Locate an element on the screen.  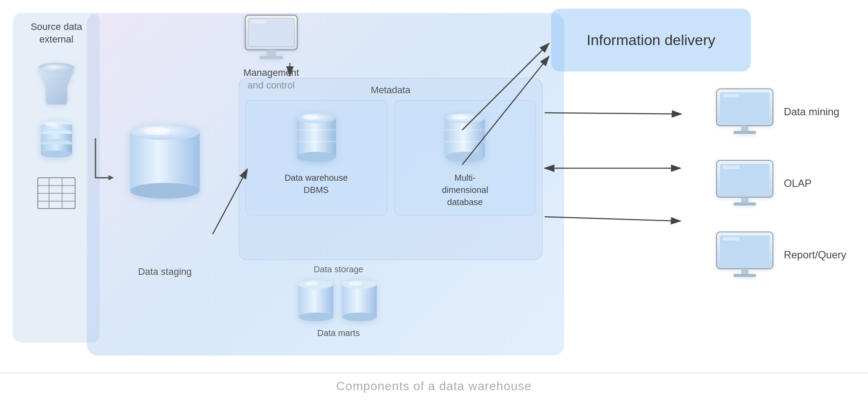
olap-monitor-icon is located at coordinates (745, 183).